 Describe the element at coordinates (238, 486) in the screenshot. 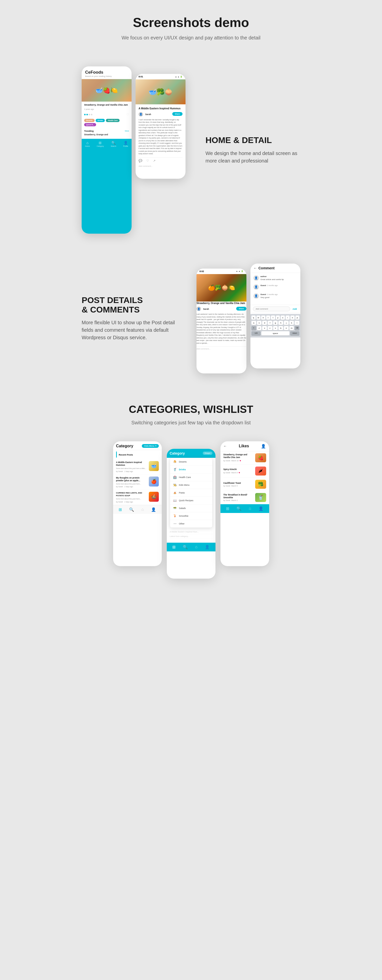

I see `likes-item-meta-3: by Sarah March 5` at that location.